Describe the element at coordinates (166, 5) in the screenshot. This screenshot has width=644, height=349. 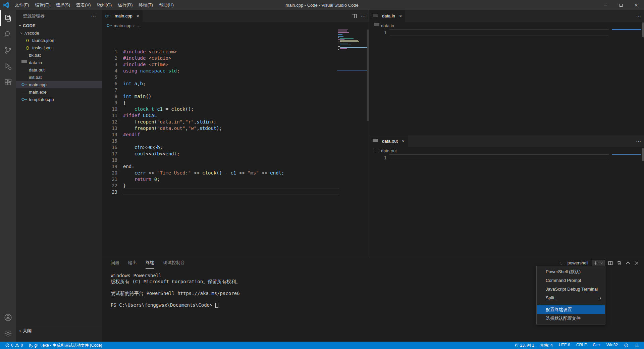
I see `menu-帮助: 帮助(H)` at that location.